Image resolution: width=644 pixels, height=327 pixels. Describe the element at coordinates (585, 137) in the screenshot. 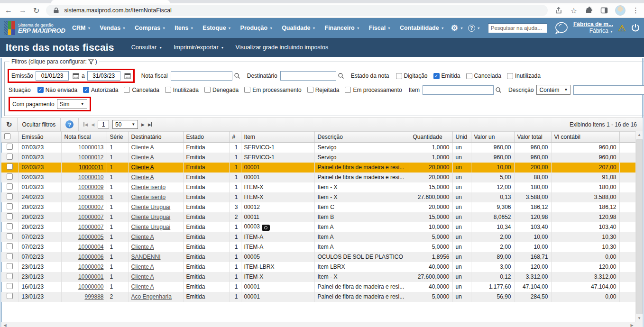

I see `col-vl-contabil: Vl contábil` at that location.